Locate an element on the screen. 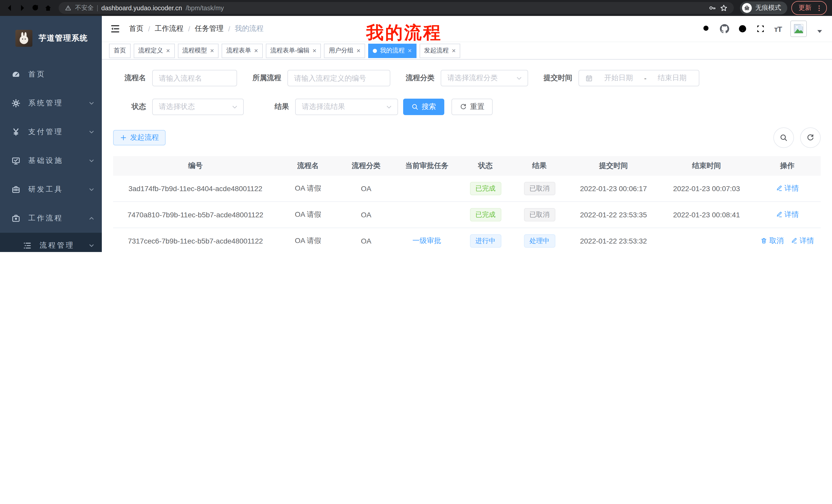  tab-0: 首页 is located at coordinates (120, 51).